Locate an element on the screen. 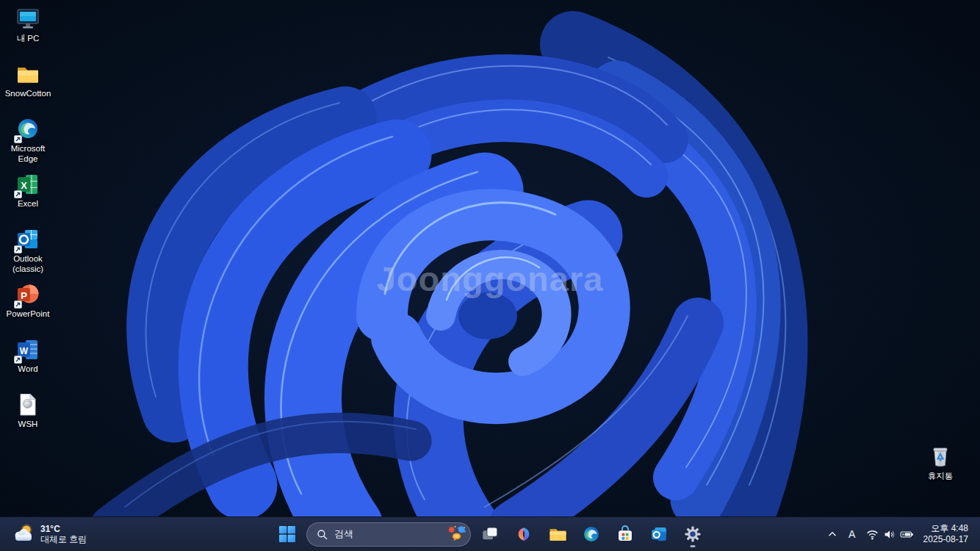 This screenshot has height=551, width=980. weather-widget: 31°C 대체로 흐림 is located at coordinates (49, 534).